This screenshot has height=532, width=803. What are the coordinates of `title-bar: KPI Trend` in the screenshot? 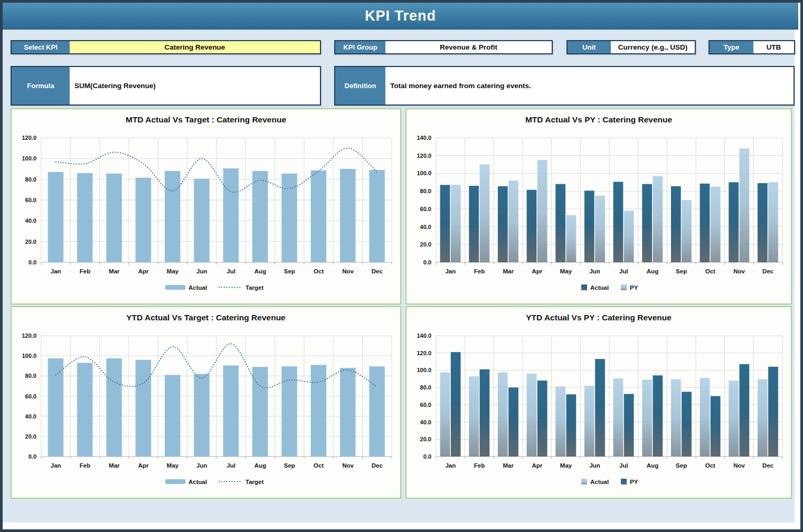 It's located at (400, 16).